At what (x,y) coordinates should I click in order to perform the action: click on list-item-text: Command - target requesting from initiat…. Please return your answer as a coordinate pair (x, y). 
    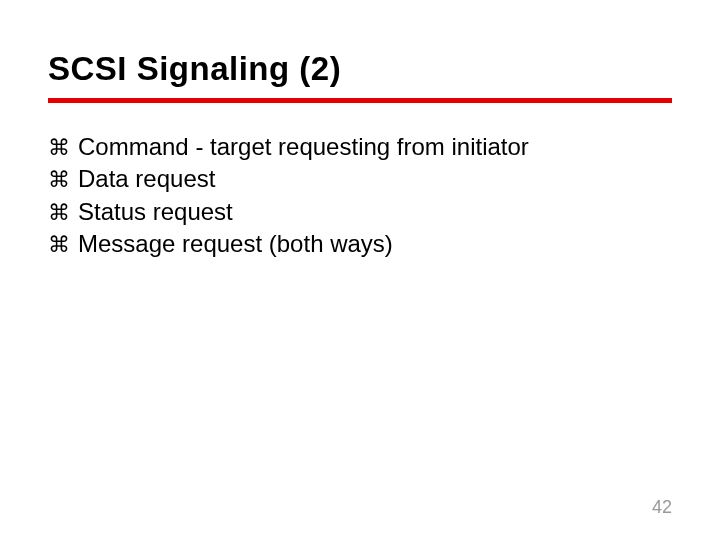
    Looking at the image, I should click on (304, 147).